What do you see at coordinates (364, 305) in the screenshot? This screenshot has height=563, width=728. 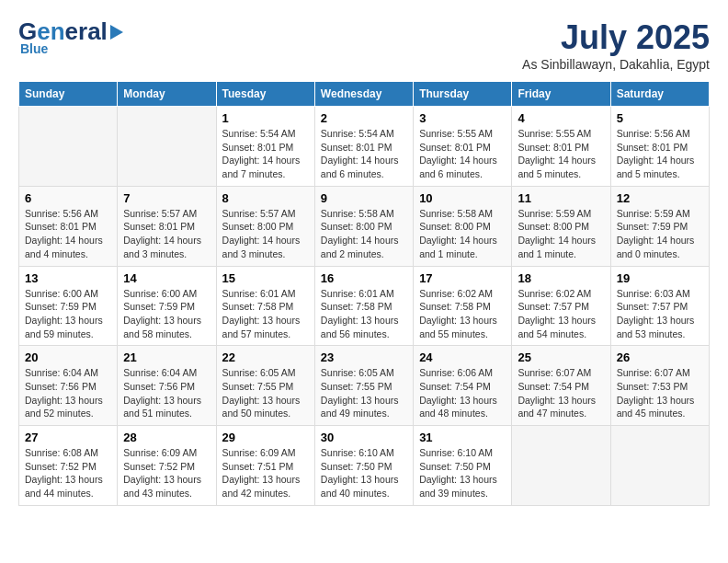 I see `calendar-cell: 16Sunrise: 6:01 AM Sunset: 7:58 PM Dayli…` at bounding box center [364, 305].